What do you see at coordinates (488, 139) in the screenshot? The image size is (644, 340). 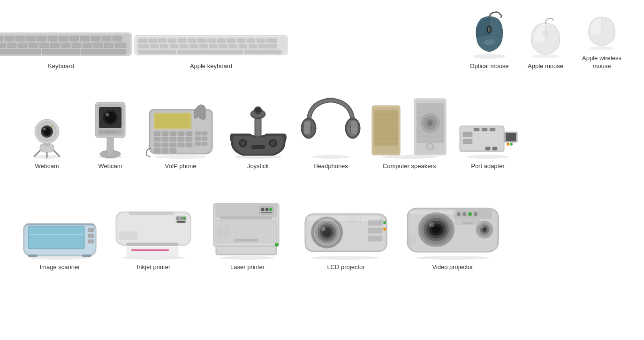 I see `port-adapter-icon` at bounding box center [488, 139].